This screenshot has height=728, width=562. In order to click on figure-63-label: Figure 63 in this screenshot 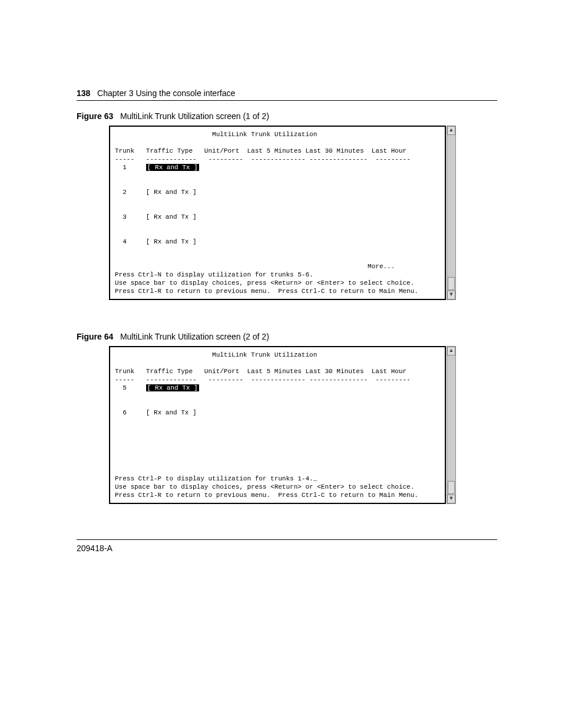, I will do `click(95, 116)`.